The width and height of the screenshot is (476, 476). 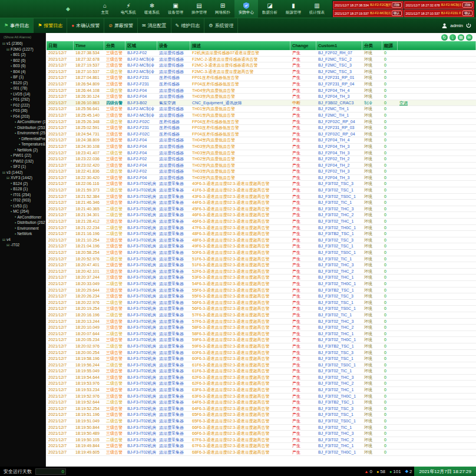 What do you see at coordinates (22, 77) in the screenshot?
I see `tree-item: ▪BF (1)` at bounding box center [22, 77].